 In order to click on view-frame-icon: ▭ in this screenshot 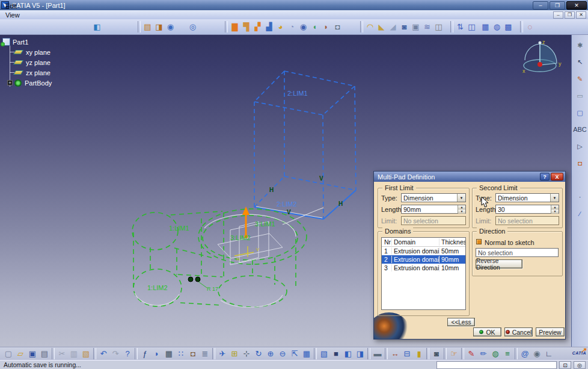, I will do `click(580, 96)`.